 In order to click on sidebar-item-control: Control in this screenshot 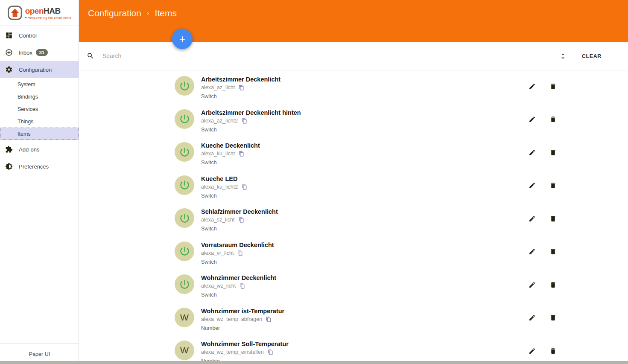, I will do `click(39, 35)`.